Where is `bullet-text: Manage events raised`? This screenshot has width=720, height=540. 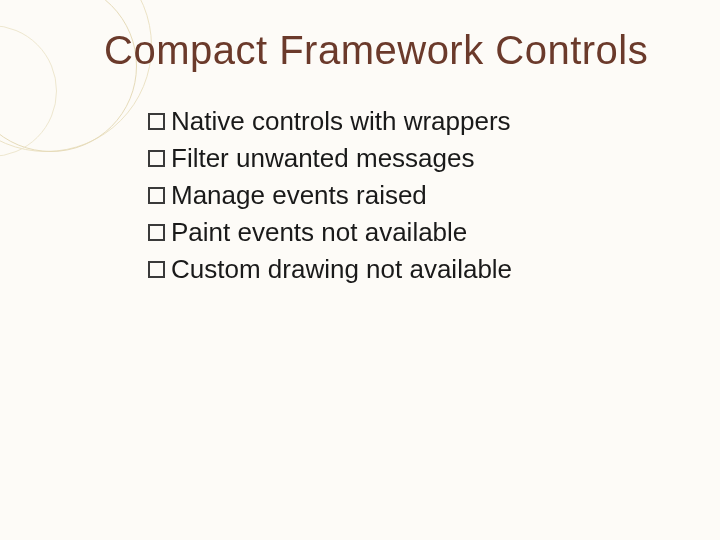
bullet-text: Manage events raised is located at coordinates (426, 196).